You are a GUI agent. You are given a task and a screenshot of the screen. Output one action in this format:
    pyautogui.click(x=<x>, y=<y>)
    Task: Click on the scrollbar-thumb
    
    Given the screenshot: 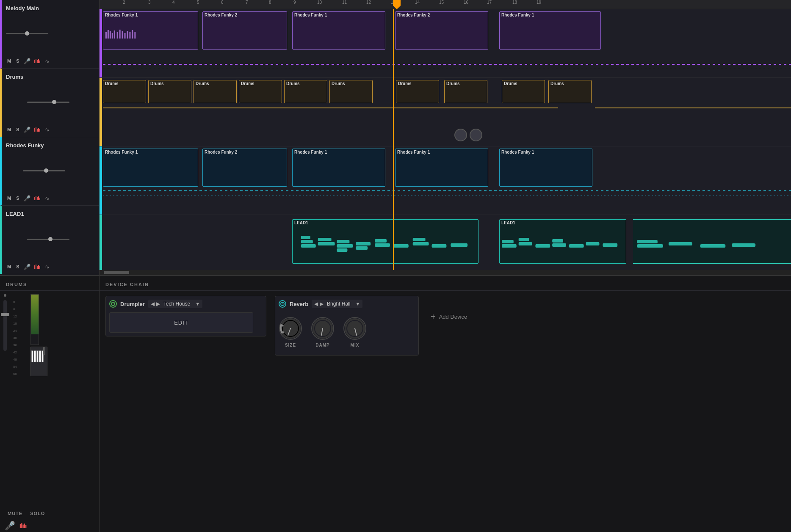 What is the action you would take?
    pyautogui.click(x=116, y=273)
    